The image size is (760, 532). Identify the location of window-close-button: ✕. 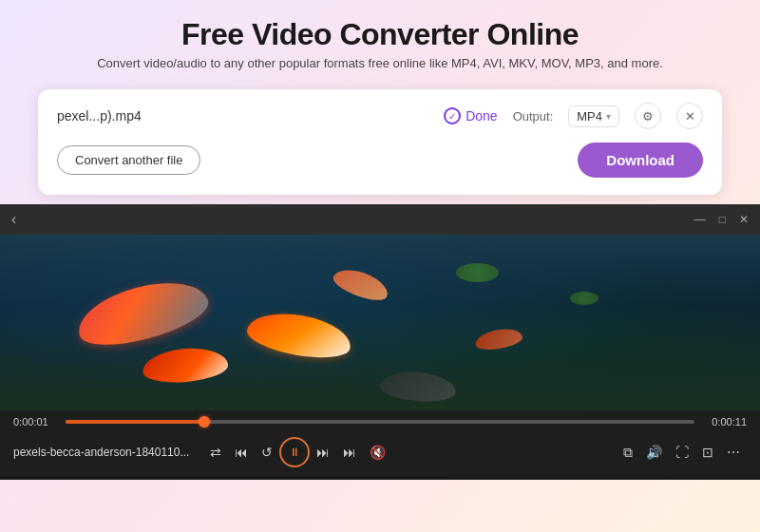
(744, 219).